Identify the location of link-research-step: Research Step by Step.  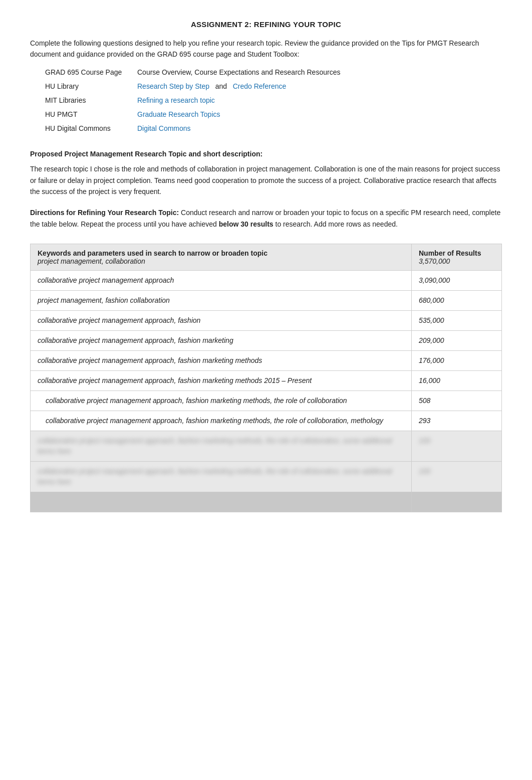
(173, 86).